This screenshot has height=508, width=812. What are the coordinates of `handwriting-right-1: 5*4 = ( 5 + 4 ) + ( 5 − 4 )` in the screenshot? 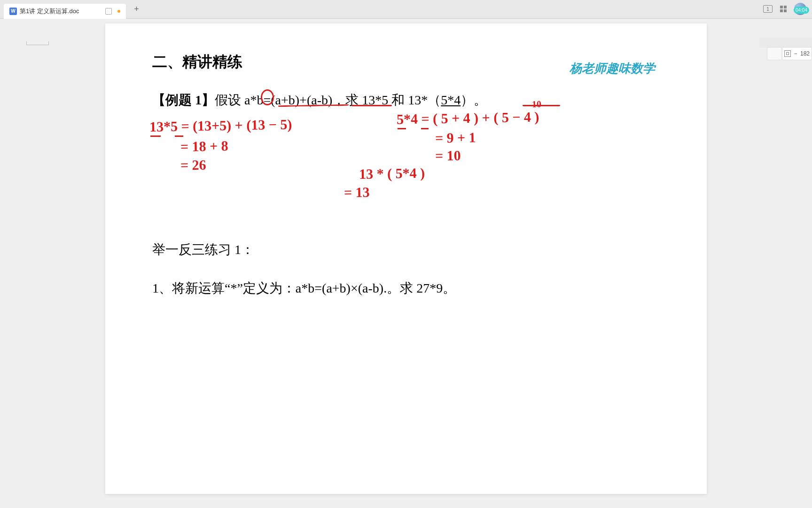 It's located at (468, 118).